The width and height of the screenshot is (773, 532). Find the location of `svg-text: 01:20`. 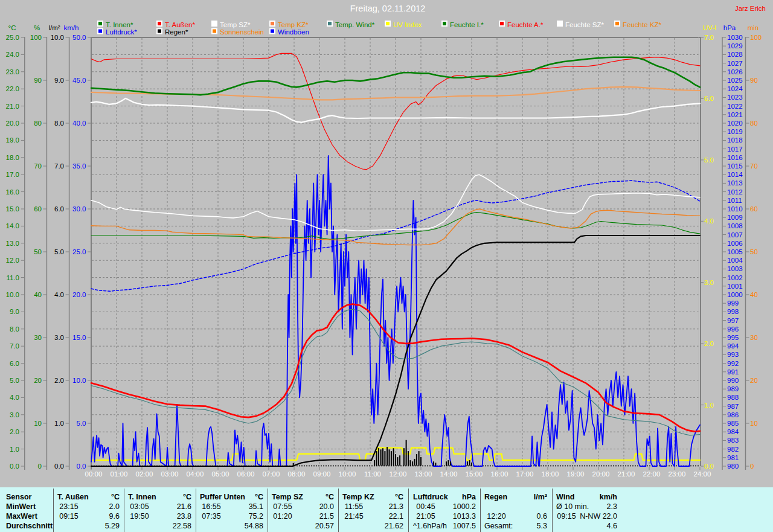

svg-text: 01:20 is located at coordinates (283, 516).